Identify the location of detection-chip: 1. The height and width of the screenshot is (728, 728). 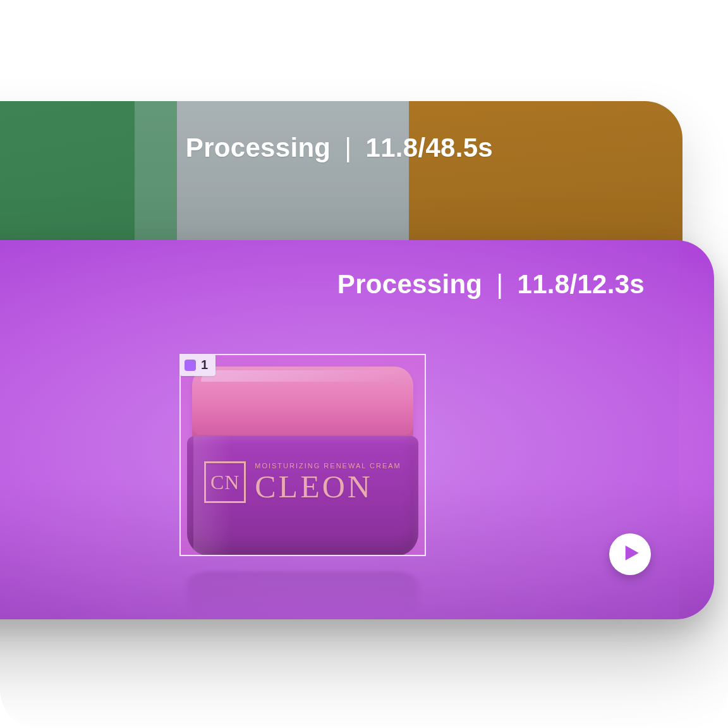
(197, 365).